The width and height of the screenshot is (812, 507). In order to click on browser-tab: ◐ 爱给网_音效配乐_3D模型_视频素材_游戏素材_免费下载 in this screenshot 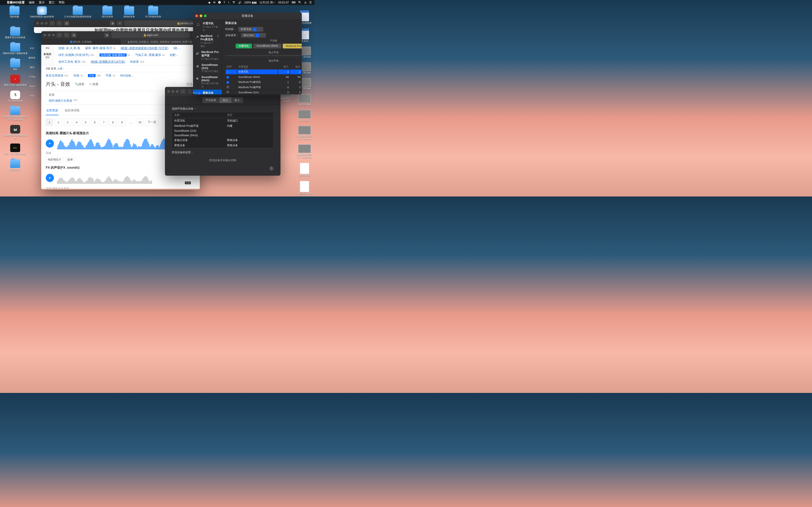, I will do `click(160, 42)`.